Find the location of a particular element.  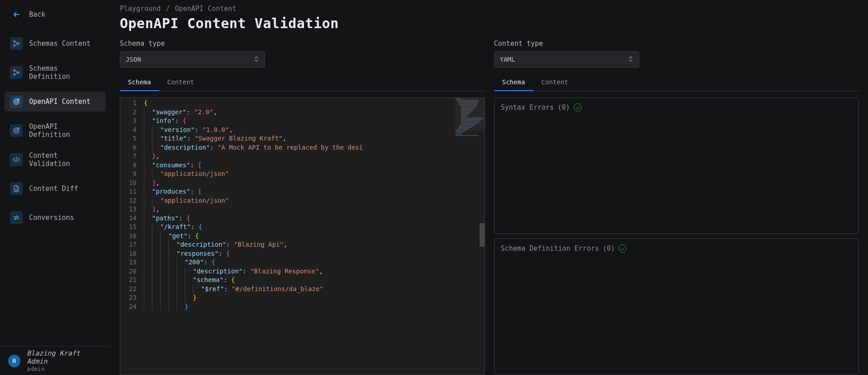

sidebar-item-schemas-content: Schemas Content is located at coordinates (55, 44).